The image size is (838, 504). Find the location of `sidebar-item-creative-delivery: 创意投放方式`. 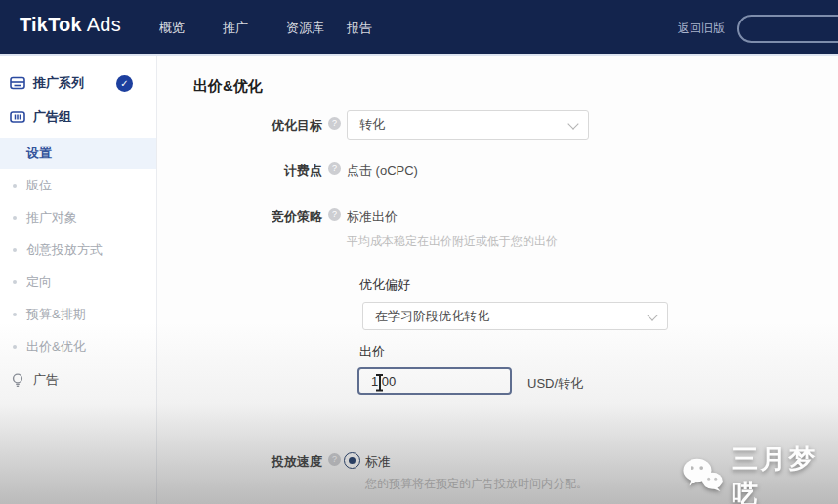

sidebar-item-creative-delivery: 创意投放方式 is located at coordinates (78, 250).